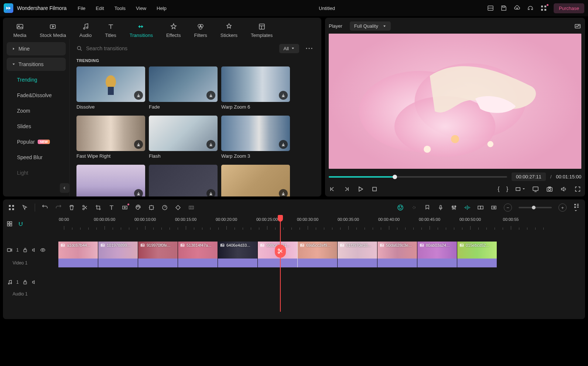  I want to click on transition-card: Warp Zoom 6, so click(256, 88).